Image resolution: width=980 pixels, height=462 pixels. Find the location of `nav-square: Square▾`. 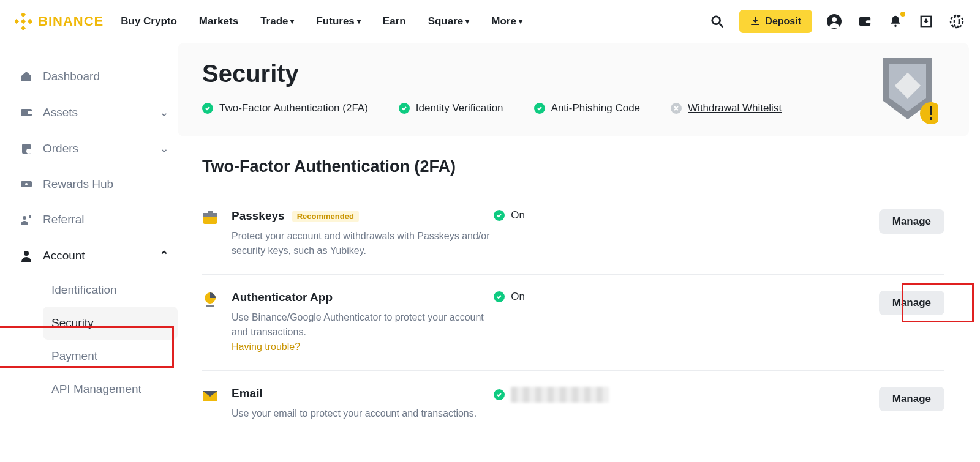

nav-square: Square▾ is located at coordinates (449, 21).